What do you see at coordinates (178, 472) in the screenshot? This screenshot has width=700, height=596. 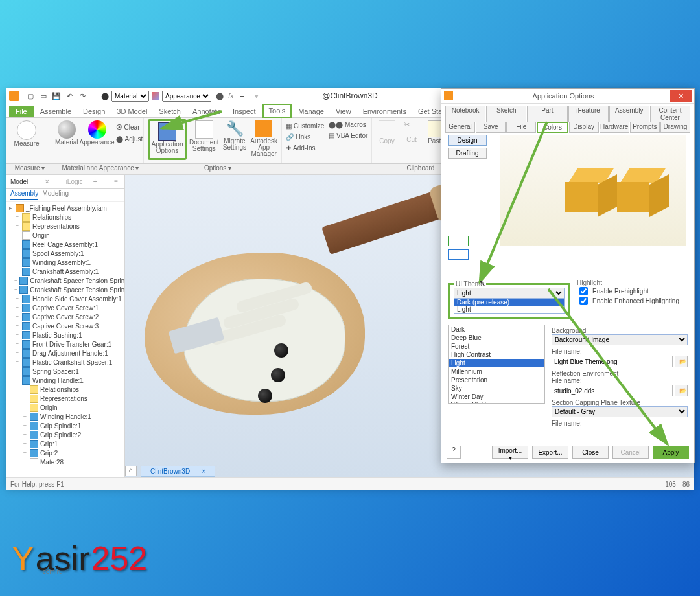 I see `viewport-tab: ClintBrown3D×` at bounding box center [178, 472].